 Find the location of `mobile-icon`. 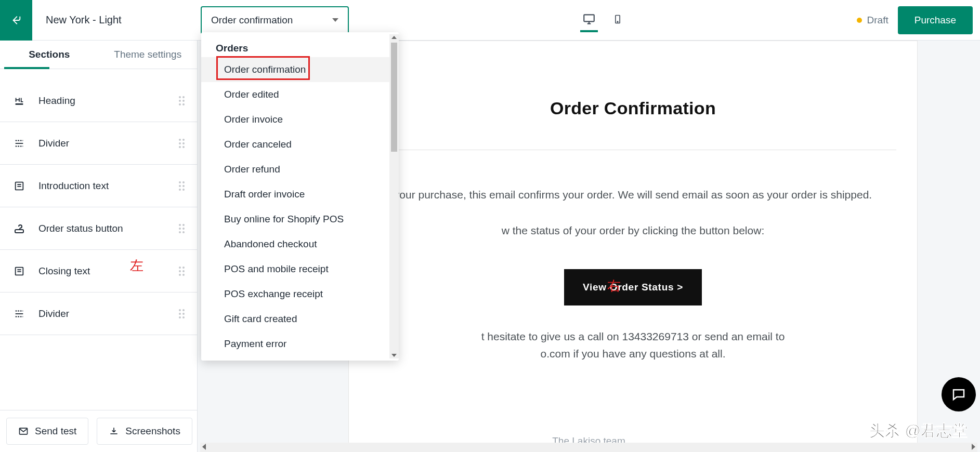

mobile-icon is located at coordinates (618, 19).